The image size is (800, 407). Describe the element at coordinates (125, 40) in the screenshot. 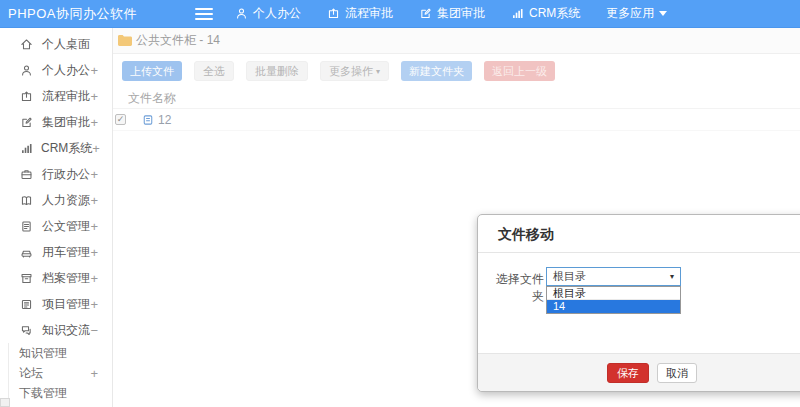

I see `folder-icon` at that location.